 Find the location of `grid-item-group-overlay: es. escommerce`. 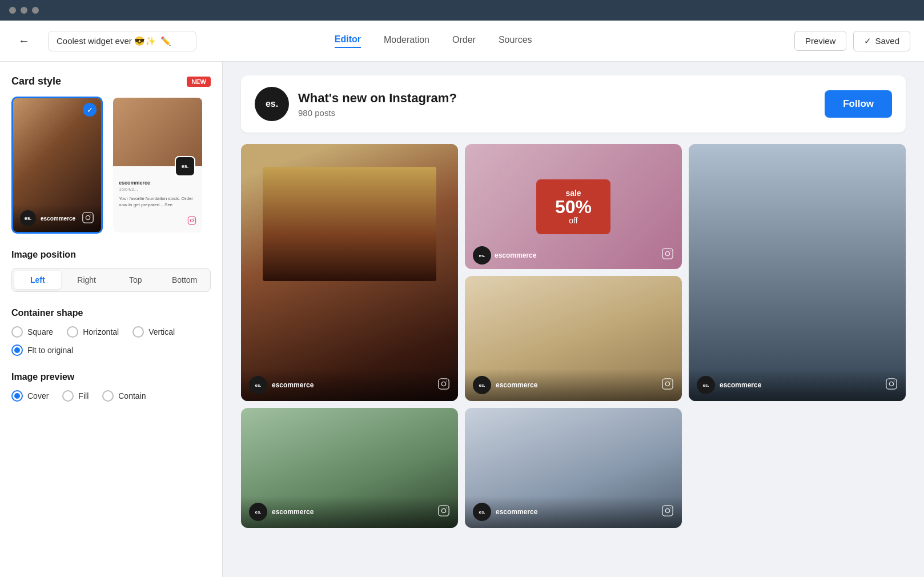

grid-item-group-overlay: es. escommerce is located at coordinates (573, 512).